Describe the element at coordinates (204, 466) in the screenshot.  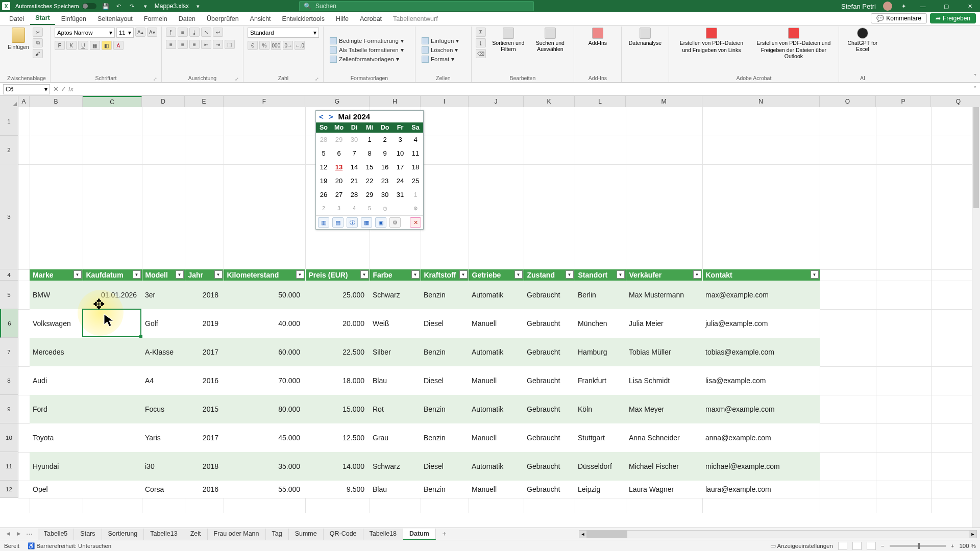
I see `table-cell: 2018` at that location.